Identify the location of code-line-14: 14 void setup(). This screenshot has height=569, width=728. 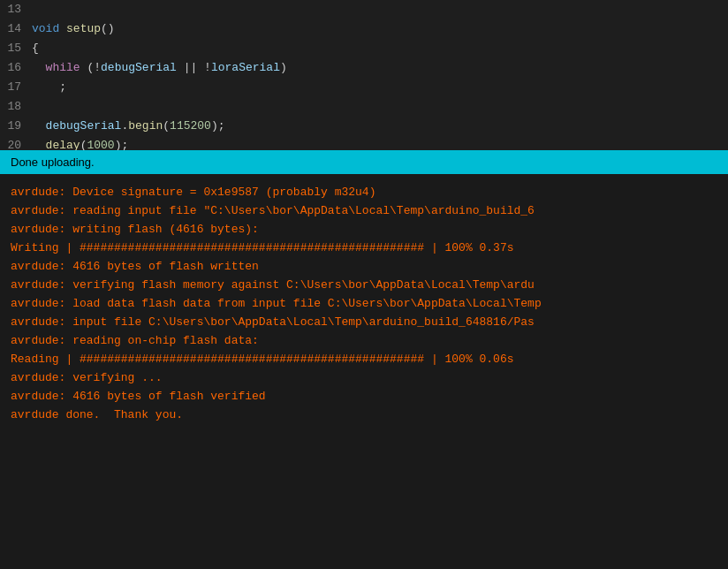
(364, 29).